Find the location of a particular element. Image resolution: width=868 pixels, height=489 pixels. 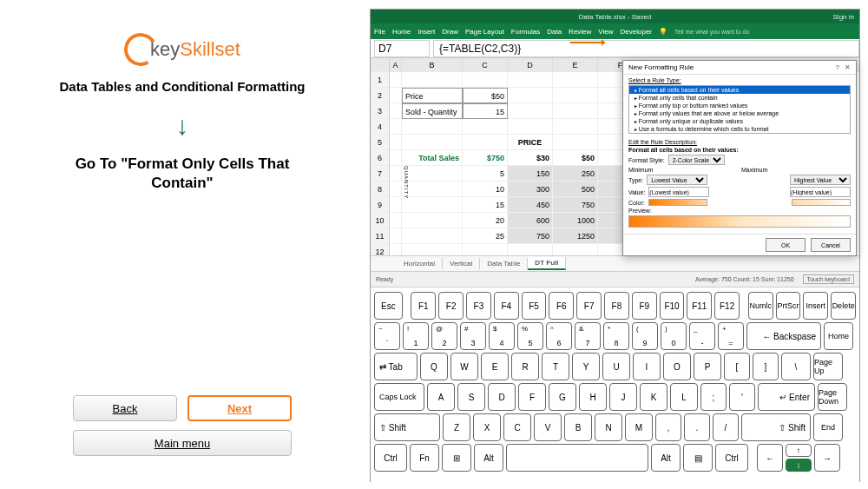

key-l: L is located at coordinates (684, 397).